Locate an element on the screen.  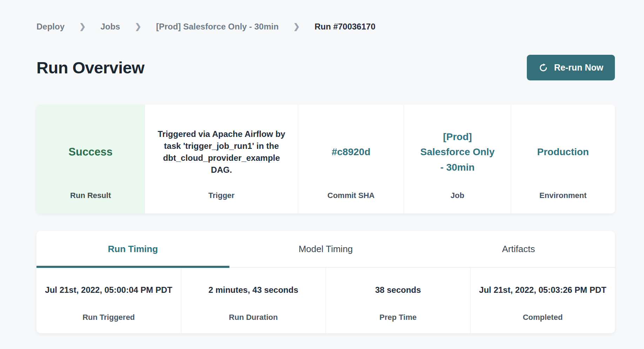
commit-sha-card: #c8920d Commit SHA is located at coordinates (351, 159).